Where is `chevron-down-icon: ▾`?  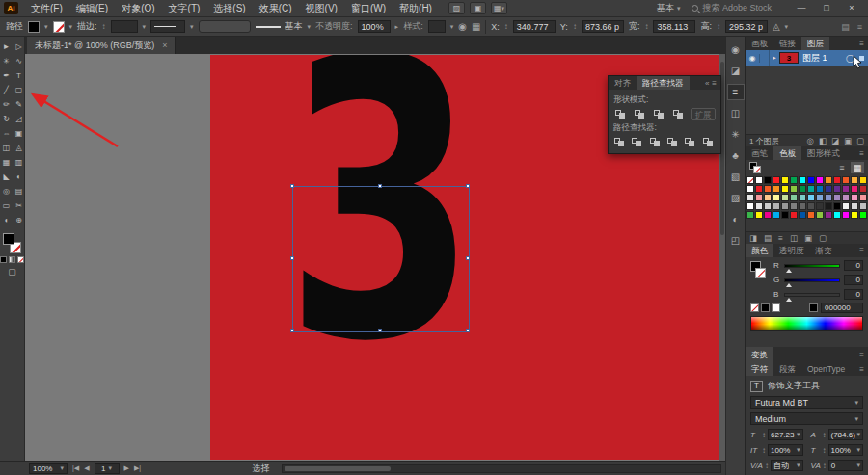 chevron-down-icon: ▾ is located at coordinates (145, 27).